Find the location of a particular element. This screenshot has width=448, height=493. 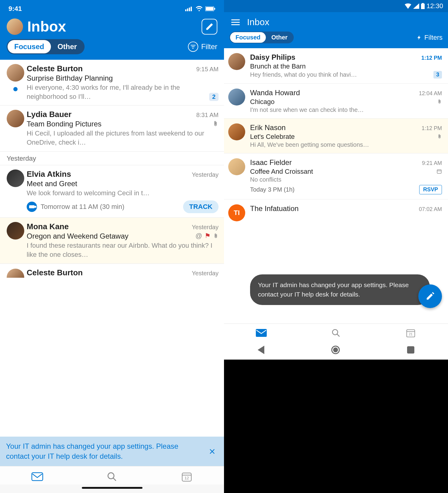

cellular-icon is located at coordinates (416, 6).